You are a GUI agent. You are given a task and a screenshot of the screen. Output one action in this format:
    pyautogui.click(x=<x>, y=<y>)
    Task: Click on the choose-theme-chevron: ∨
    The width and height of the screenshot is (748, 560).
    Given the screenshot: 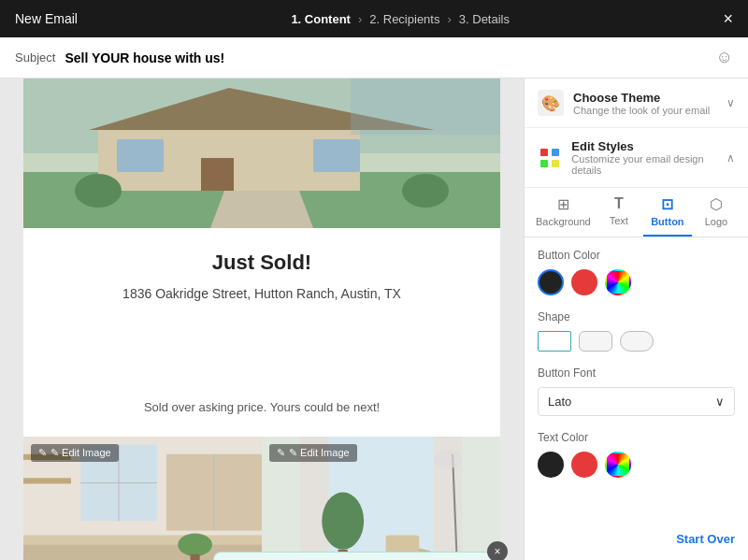 What is the action you would take?
    pyautogui.click(x=731, y=103)
    